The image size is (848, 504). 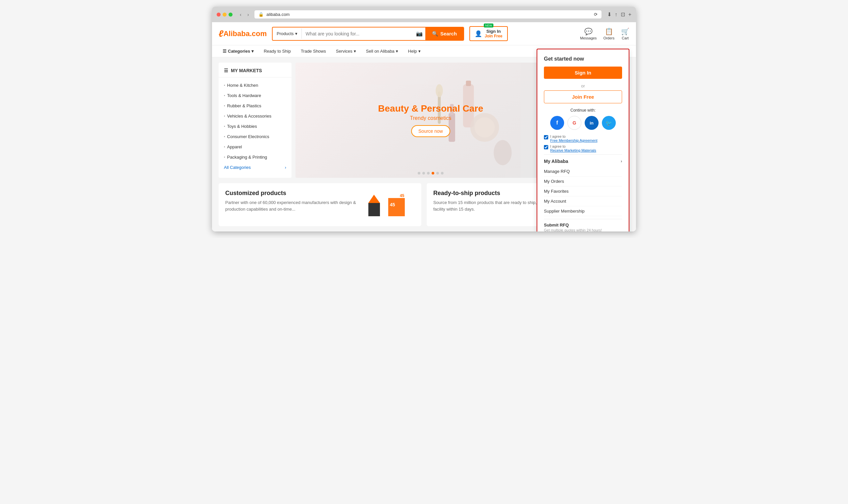 I want to click on search-bar: Products ▾ 📷 🔍 Search, so click(x=368, y=34).